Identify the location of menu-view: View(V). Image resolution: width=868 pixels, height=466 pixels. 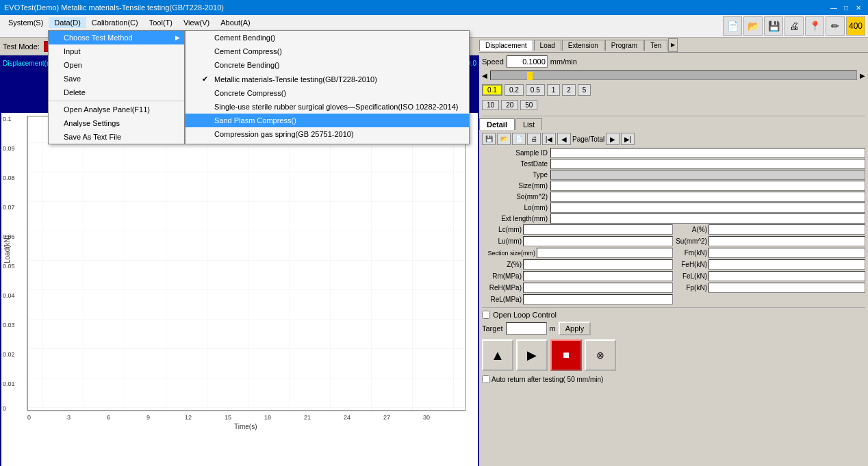
(196, 23).